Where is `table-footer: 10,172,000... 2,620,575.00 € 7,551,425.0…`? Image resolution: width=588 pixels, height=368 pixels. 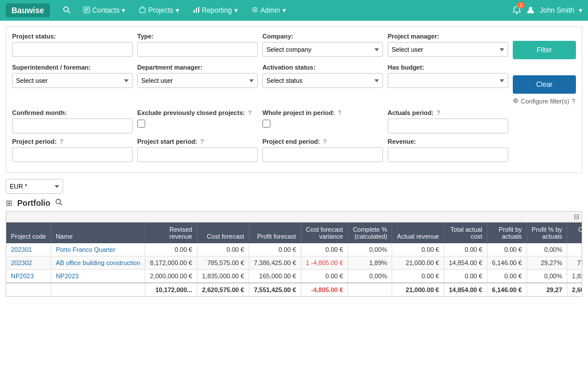
table-footer: 10,172,000... 2,620,575.00 € 7,551,425.0… is located at coordinates (294, 290).